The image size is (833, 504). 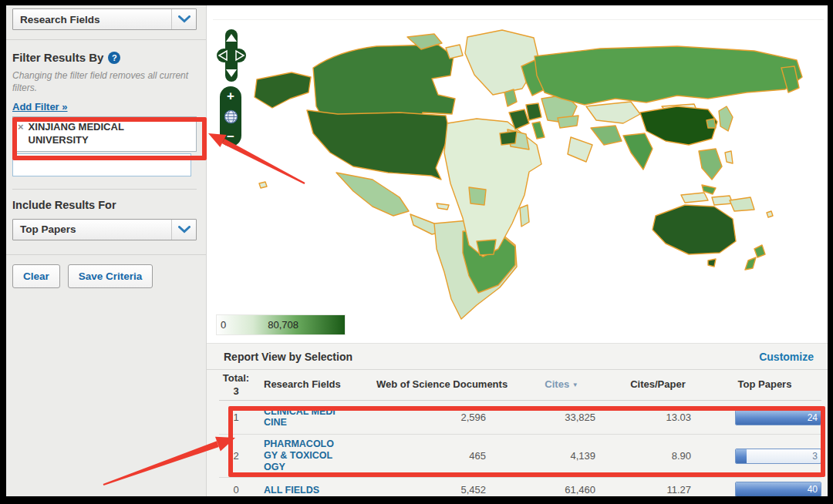 I want to click on row-rank: 0, so click(x=236, y=490).